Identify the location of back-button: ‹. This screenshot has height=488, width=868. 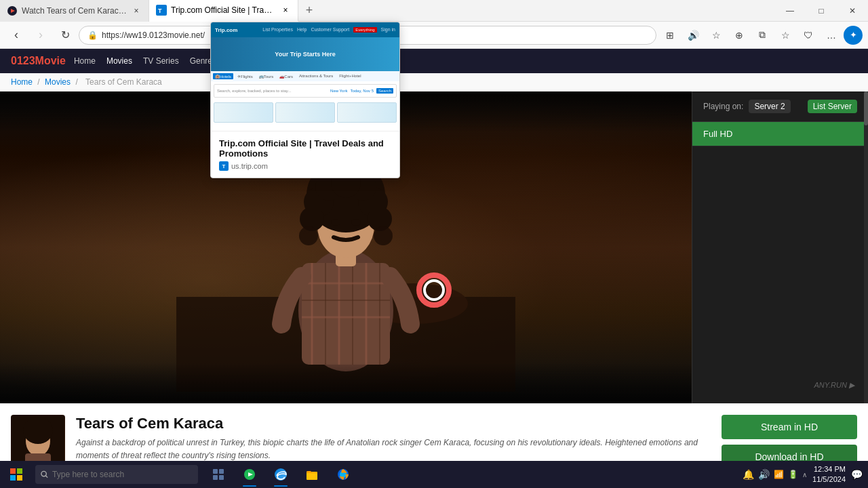
(16, 35).